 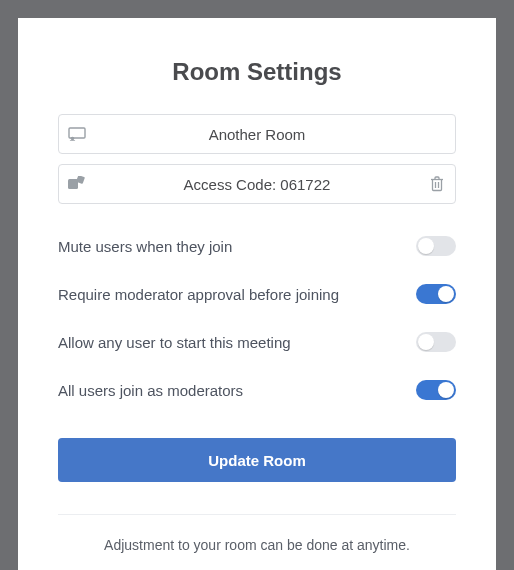 What do you see at coordinates (257, 545) in the screenshot?
I see `footer-note: Adjustment to your room can be done at a…` at bounding box center [257, 545].